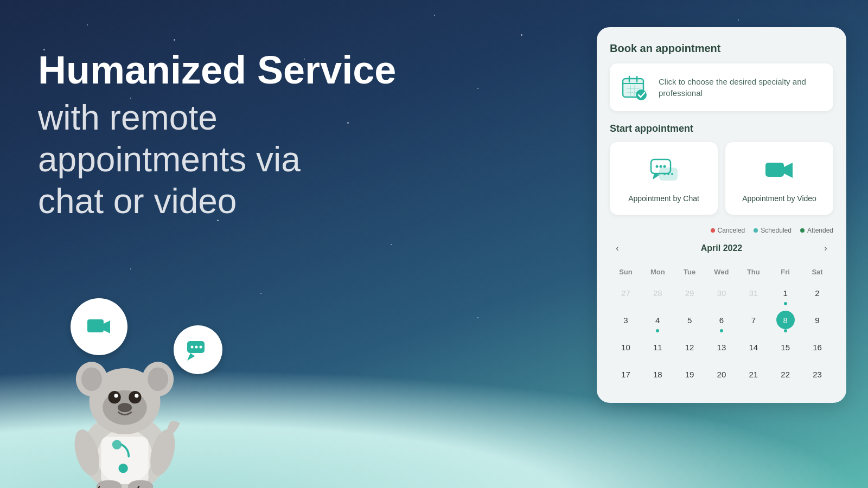 The width and height of the screenshot is (868, 488). I want to click on subtitle-line3: chat or video, so click(217, 202).